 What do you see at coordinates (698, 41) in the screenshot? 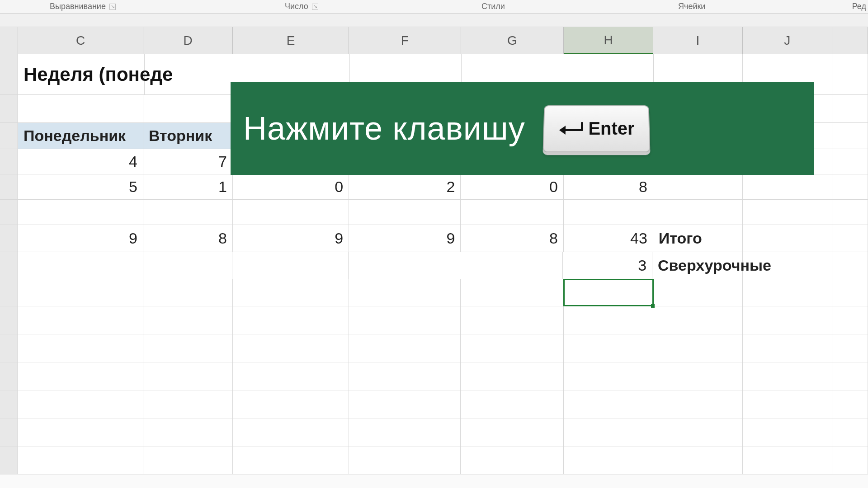
I see `col-header-I: I` at bounding box center [698, 41].